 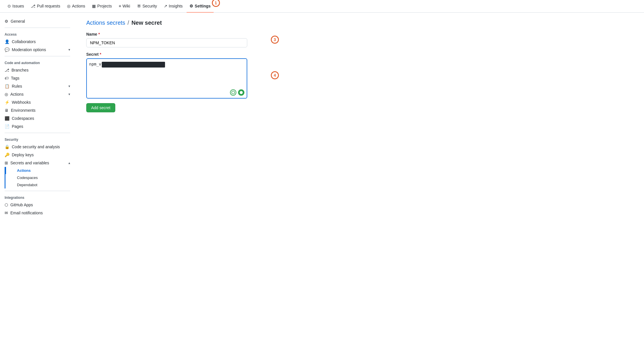 What do you see at coordinates (124, 6) in the screenshot?
I see `nav-wiki: ≡ Wiki` at bounding box center [124, 6].